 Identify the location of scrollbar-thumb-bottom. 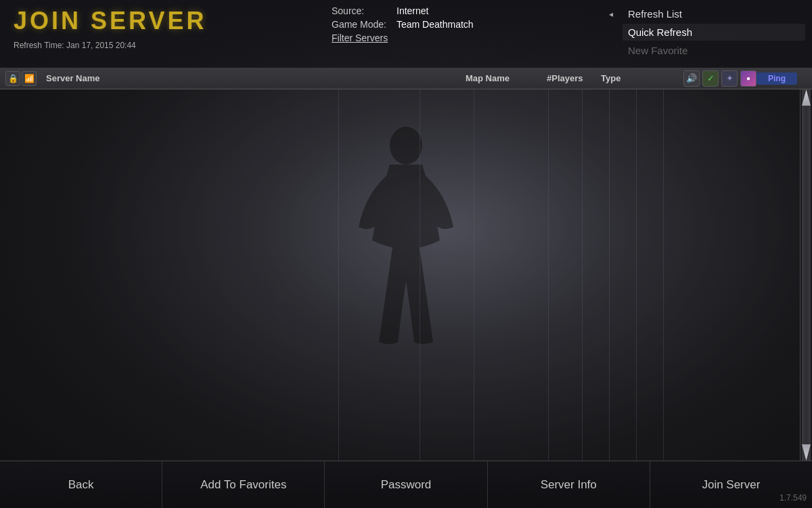
(807, 452).